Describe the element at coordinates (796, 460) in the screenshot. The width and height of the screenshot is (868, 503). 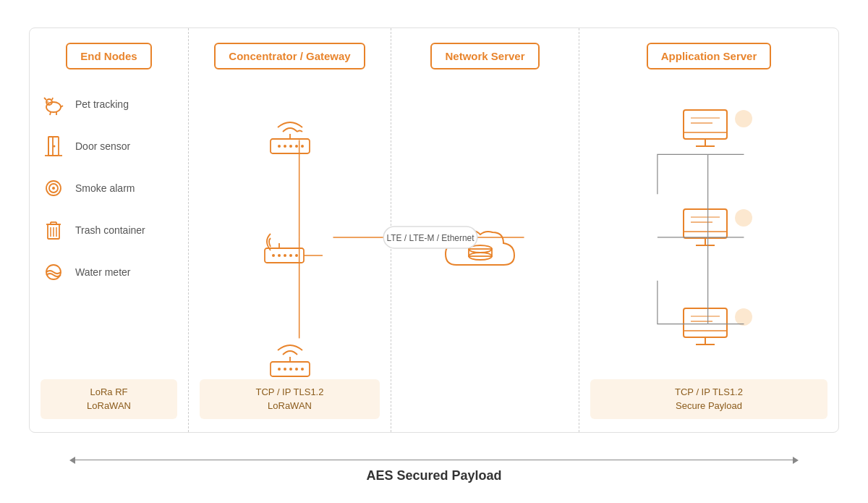
I see `arrow-right` at that location.